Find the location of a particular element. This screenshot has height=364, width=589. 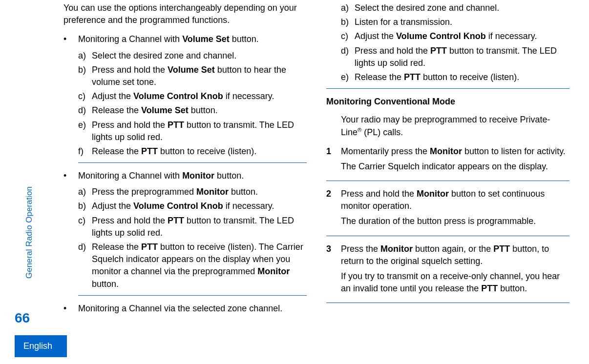

bullet-volume-set: • Monitoring a Channel with Volume Set b… is located at coordinates (185, 96).